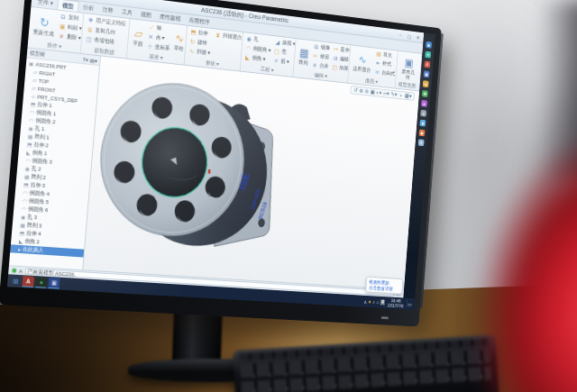 Image resolution: width=577 pixels, height=392 pixels. I want to click on graphics-toolbar-icon: ▣, so click(372, 92).